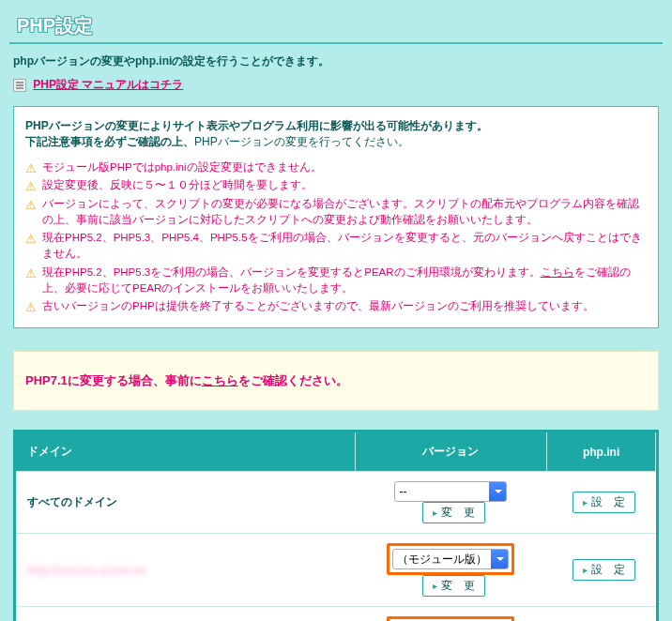 The image size is (672, 621). I want to click on warning-item: 古いバージョンのPHPは提供を終了することがございますので、最新バージョンのご利…, so click(336, 306).